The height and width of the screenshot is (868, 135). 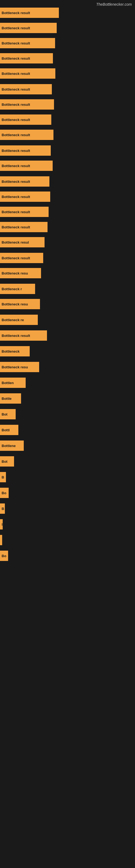 I want to click on bar: Bottleneck re, so click(x=19, y=320).